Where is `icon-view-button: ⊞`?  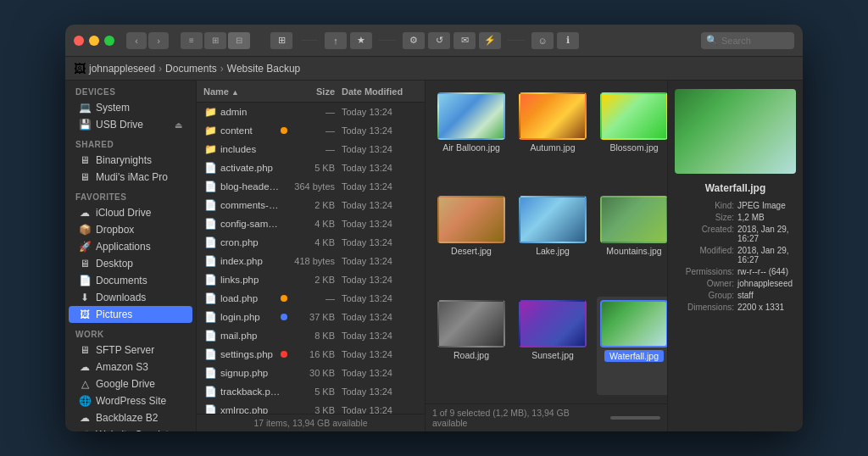 icon-view-button: ⊞ is located at coordinates (215, 41).